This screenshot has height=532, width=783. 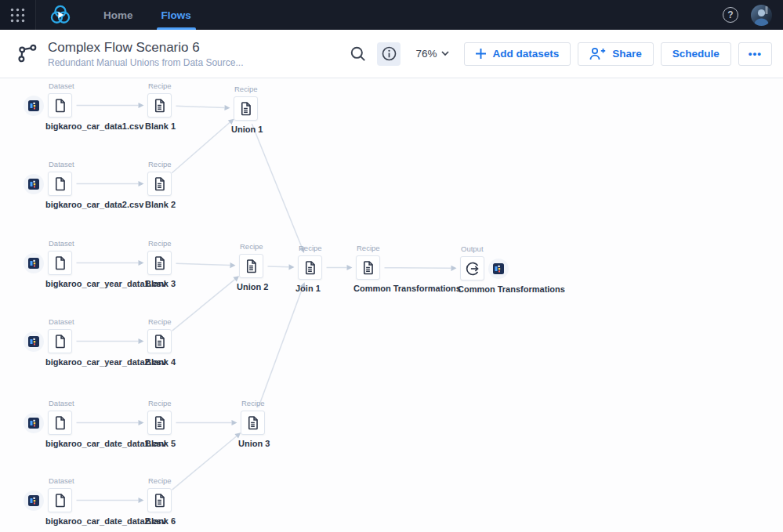 What do you see at coordinates (18, 15) in the screenshot?
I see `app-launcher-button` at bounding box center [18, 15].